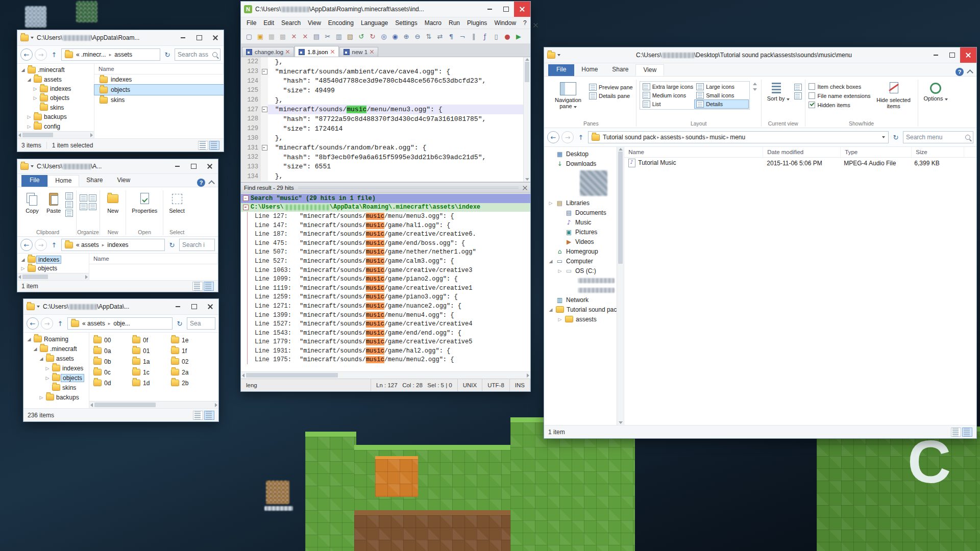  What do you see at coordinates (278, 496) in the screenshot?
I see `desktop-icon` at bounding box center [278, 496].